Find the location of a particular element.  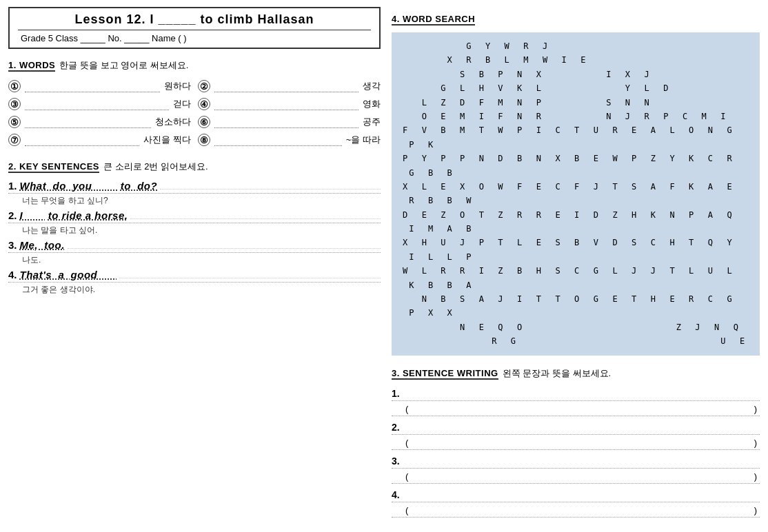

key-sentences-header-row: 2. KEY SENTENCES 큰 소리로 2번 읽어보세요. is located at coordinates (194, 165).